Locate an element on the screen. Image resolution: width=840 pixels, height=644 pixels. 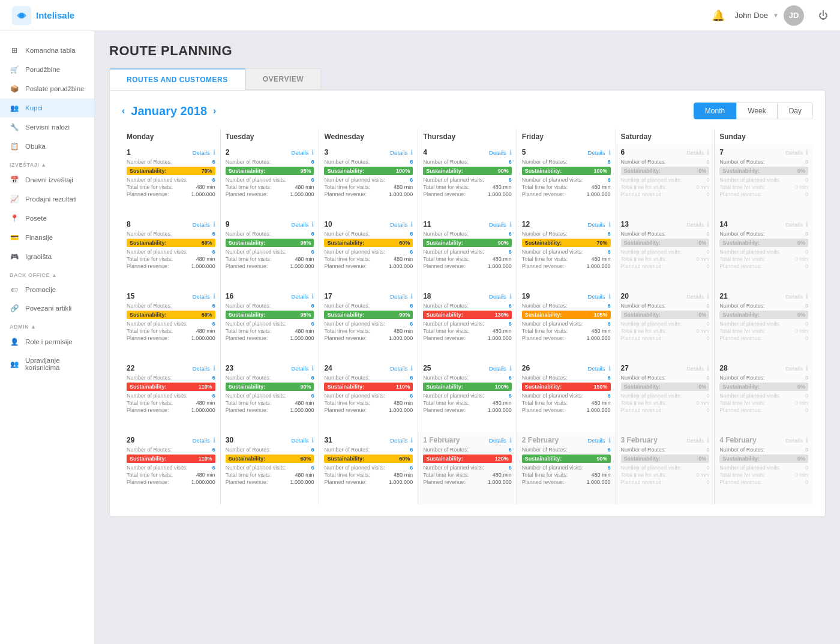
info-icon-10: ℹ is located at coordinates (412, 224).